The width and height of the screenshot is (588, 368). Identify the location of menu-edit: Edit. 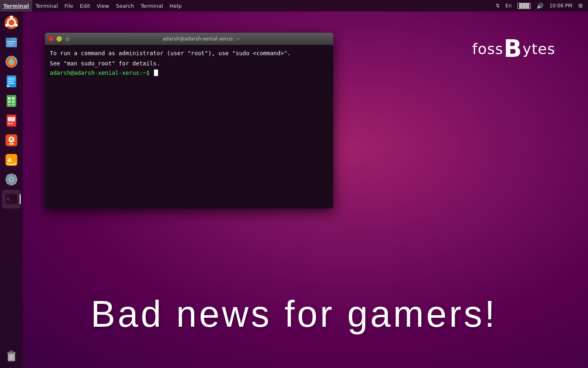
(85, 6).